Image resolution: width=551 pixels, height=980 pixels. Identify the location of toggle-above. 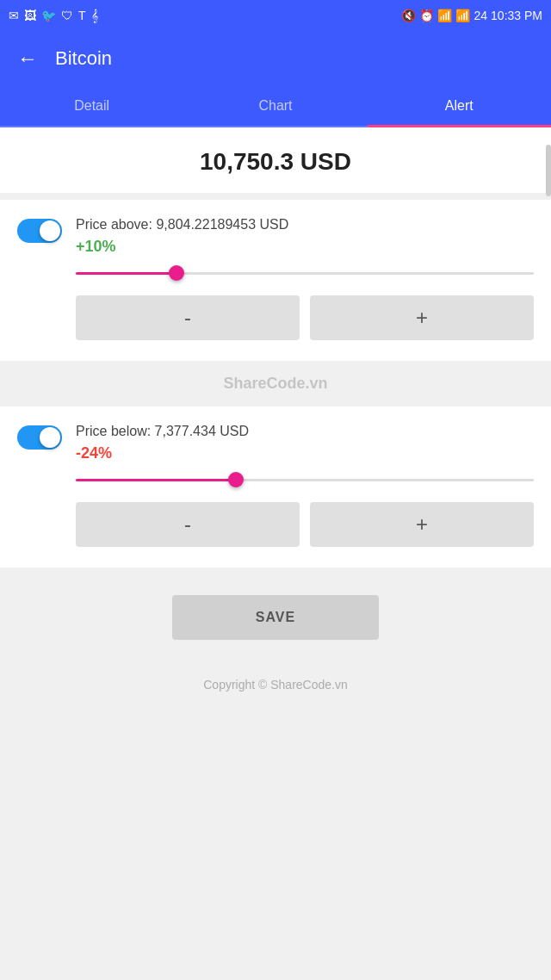
(40, 231).